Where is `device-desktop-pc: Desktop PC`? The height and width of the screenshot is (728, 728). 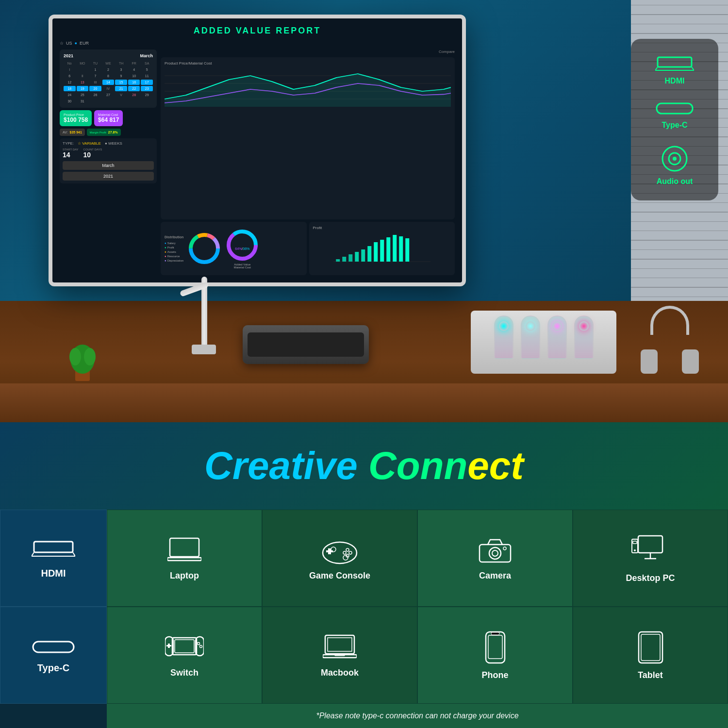
device-desktop-pc: Desktop PC is located at coordinates (650, 558).